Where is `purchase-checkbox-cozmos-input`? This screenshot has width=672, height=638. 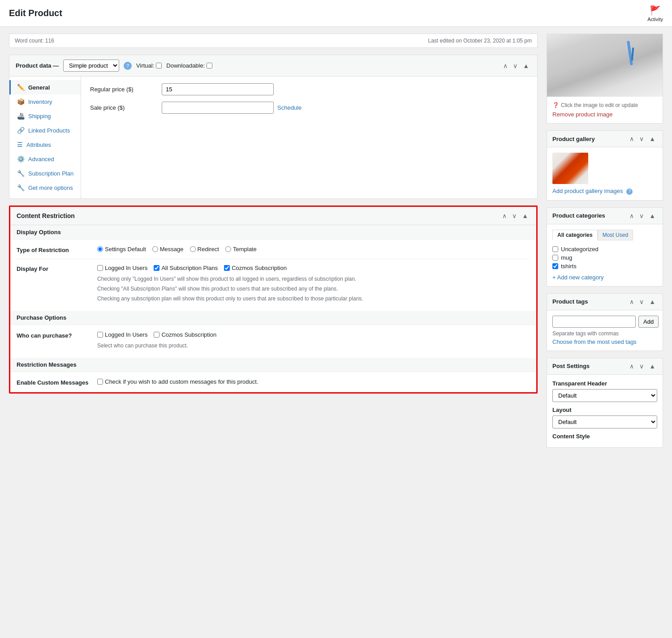 purchase-checkbox-cozmos-input is located at coordinates (157, 335).